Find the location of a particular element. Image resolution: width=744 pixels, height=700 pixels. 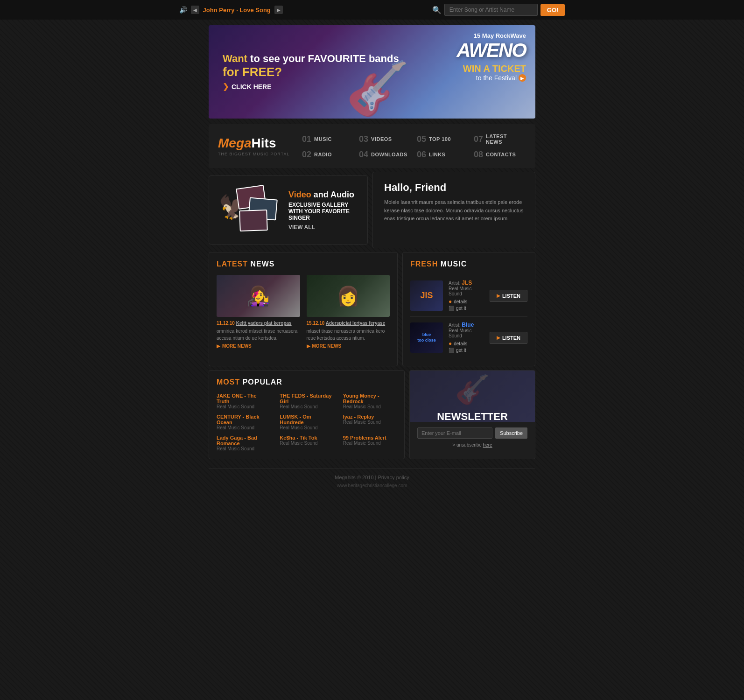

hello-link: kerase nlasc tase is located at coordinates (404, 210).